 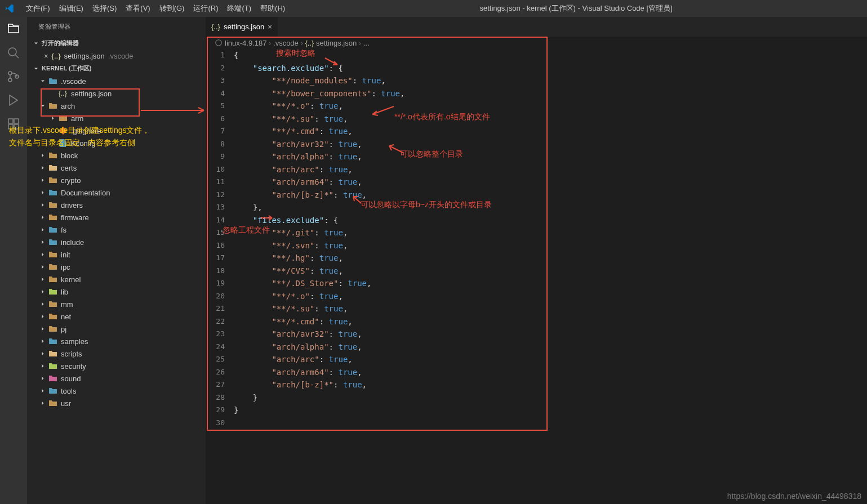 What do you see at coordinates (172, 8) in the screenshot?
I see `menu-item: 转到(G)` at bounding box center [172, 8].